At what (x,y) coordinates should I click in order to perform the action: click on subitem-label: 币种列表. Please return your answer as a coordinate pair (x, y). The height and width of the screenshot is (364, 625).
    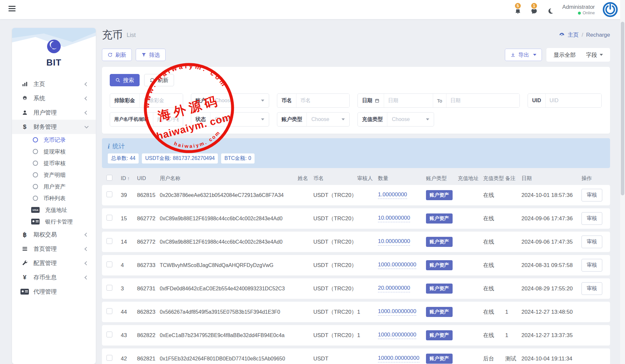
    Looking at the image, I should click on (55, 199).